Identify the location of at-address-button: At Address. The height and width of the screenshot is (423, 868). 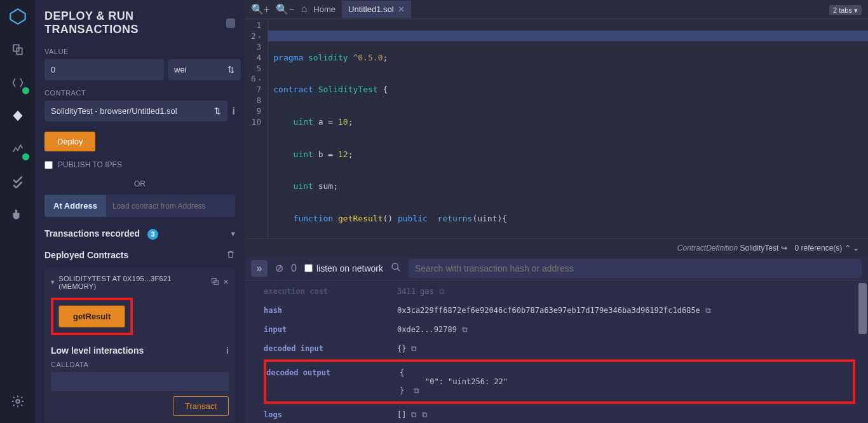
(75, 206).